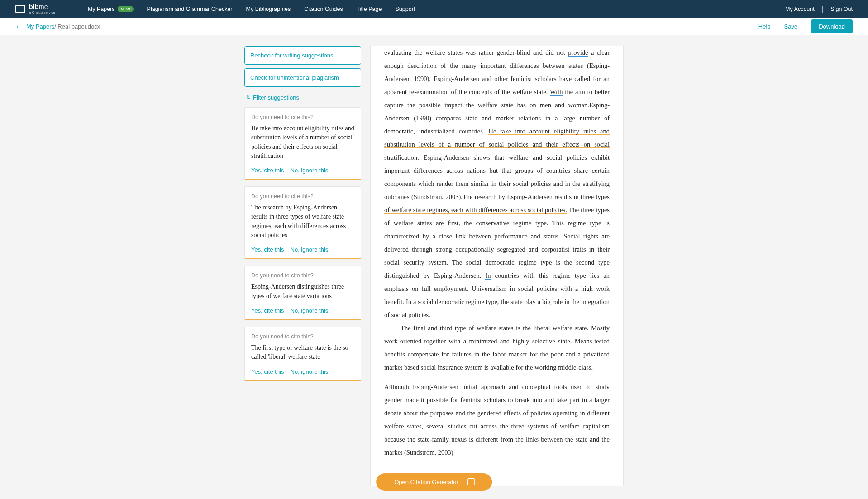 The height and width of the screenshot is (499, 868). Describe the element at coordinates (806, 26) in the screenshot. I see `sub-nav-right: Help Save Download` at that location.